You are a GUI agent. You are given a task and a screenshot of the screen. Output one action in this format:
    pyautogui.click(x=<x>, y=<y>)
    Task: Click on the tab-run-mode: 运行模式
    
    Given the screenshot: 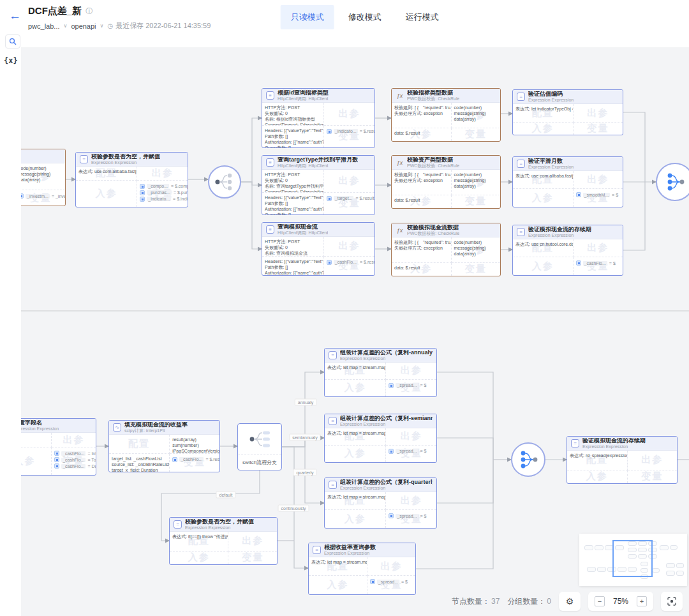 What is the action you would take?
    pyautogui.click(x=422, y=17)
    